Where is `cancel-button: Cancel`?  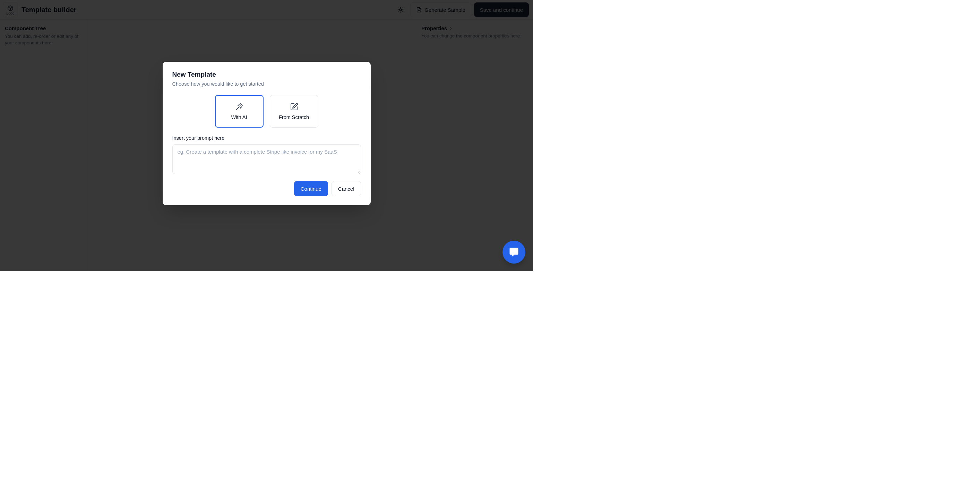 cancel-button: Cancel is located at coordinates (346, 189).